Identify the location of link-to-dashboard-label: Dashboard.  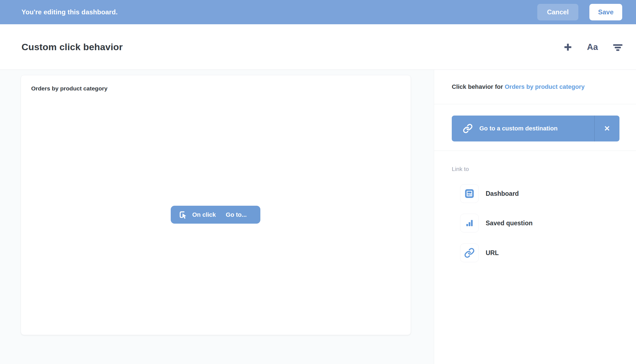
(502, 194).